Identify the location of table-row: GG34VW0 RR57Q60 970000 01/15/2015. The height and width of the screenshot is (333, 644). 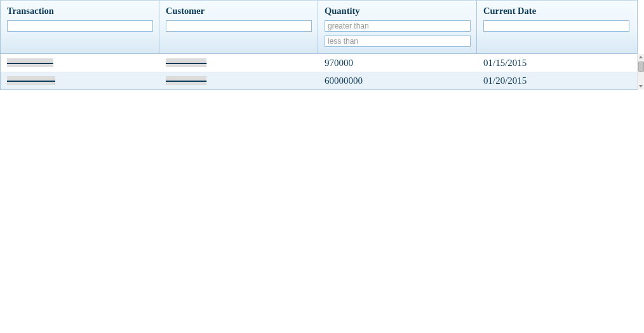
(319, 63).